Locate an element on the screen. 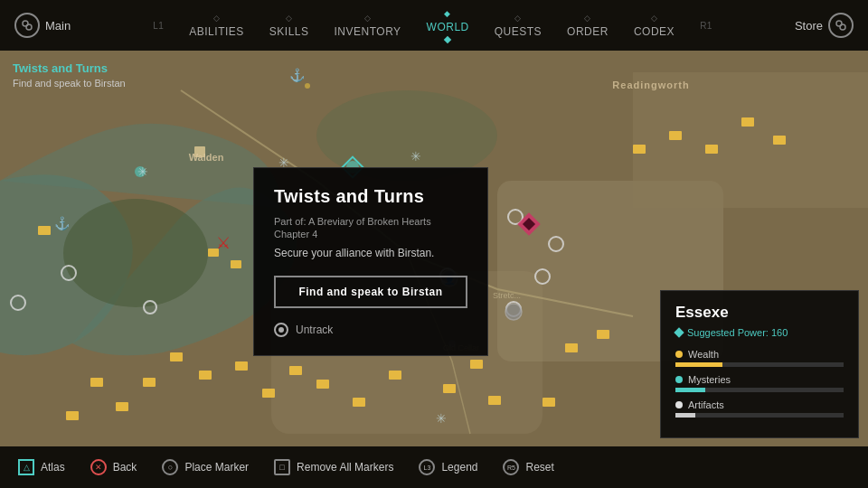  nav-btn-r1: R1 is located at coordinates (706, 25).